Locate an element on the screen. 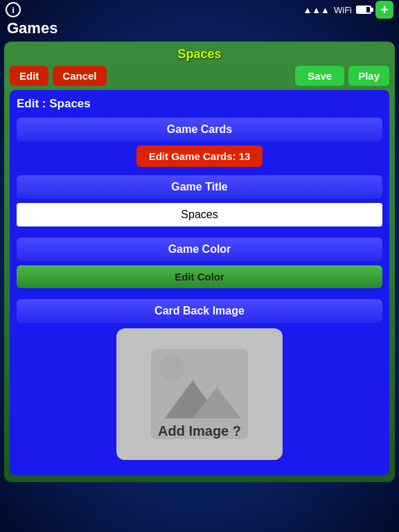  status-bar: i ▲▲▲ WiFi + is located at coordinates (200, 10).